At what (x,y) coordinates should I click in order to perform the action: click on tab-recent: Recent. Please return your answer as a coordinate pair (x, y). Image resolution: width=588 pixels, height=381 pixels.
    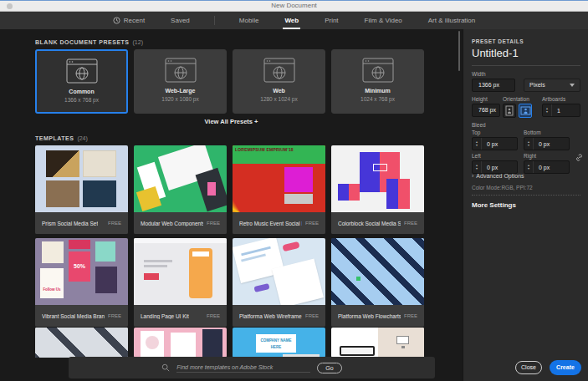
    Looking at the image, I should click on (129, 20).